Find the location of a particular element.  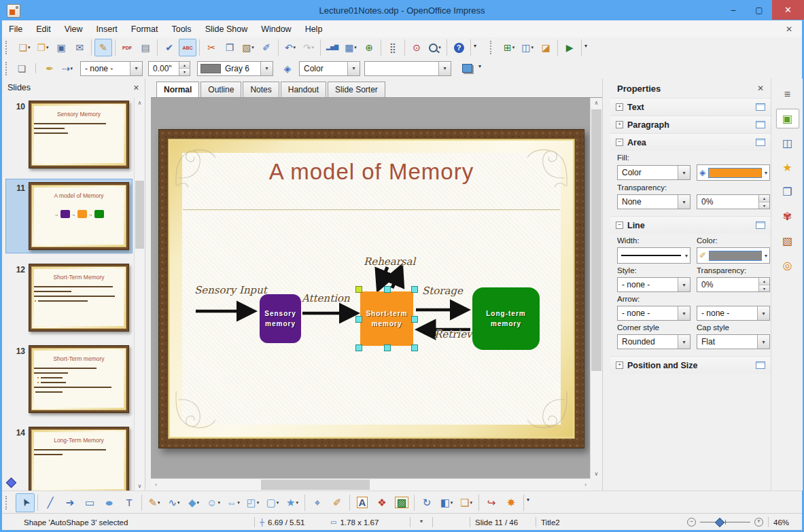

fill-color-select: ▾ is located at coordinates (408, 69).